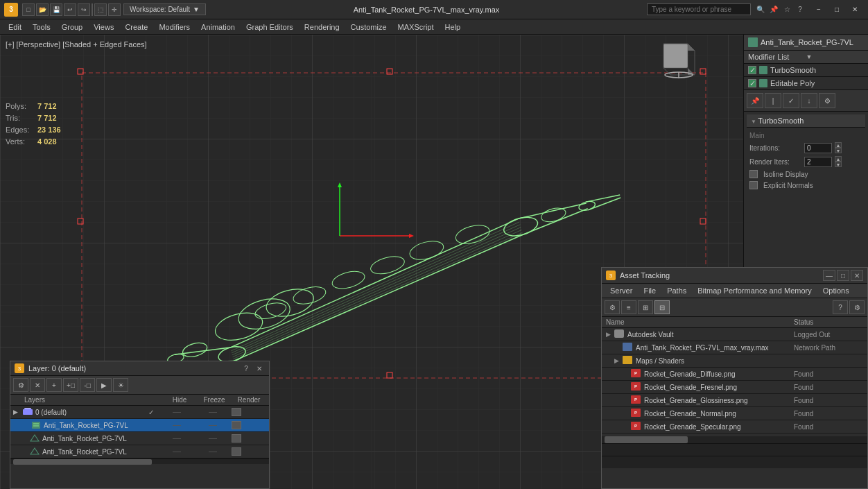 Image resolution: width=868 pixels, height=489 pixels. I want to click on layer-row-default-hide: —, so click(177, 412).